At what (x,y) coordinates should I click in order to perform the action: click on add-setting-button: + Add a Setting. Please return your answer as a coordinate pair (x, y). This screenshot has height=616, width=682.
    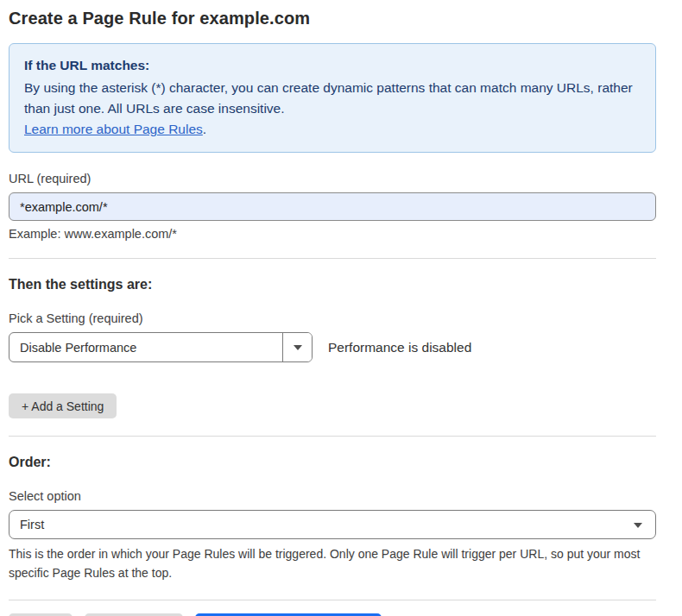
    Looking at the image, I should click on (62, 405).